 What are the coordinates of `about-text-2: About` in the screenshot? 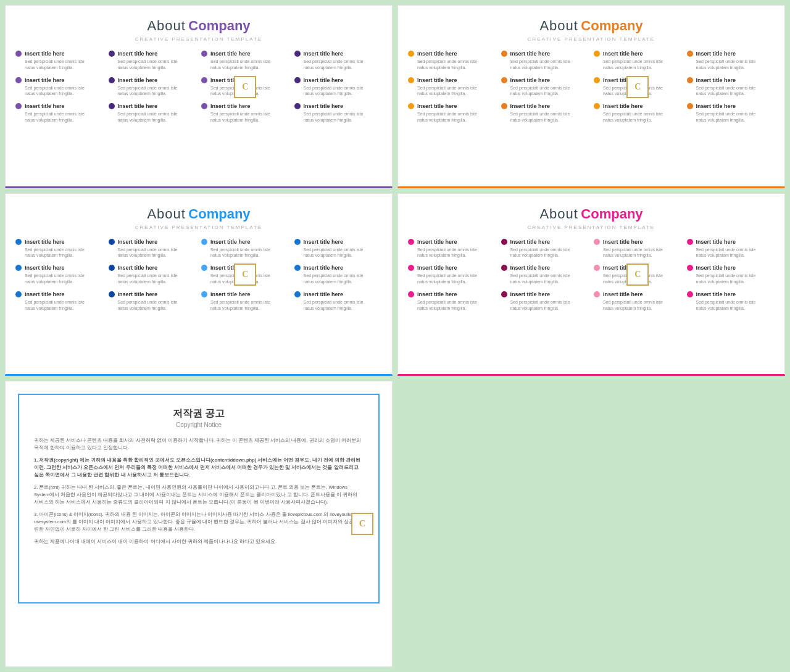 It's located at (559, 26).